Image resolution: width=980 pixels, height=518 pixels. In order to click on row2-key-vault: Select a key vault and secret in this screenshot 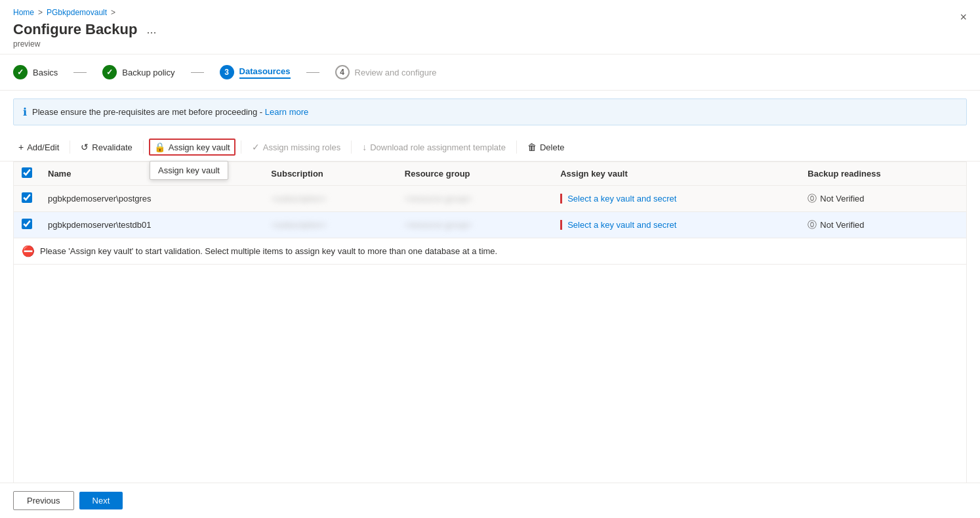, I will do `click(676, 225)`.